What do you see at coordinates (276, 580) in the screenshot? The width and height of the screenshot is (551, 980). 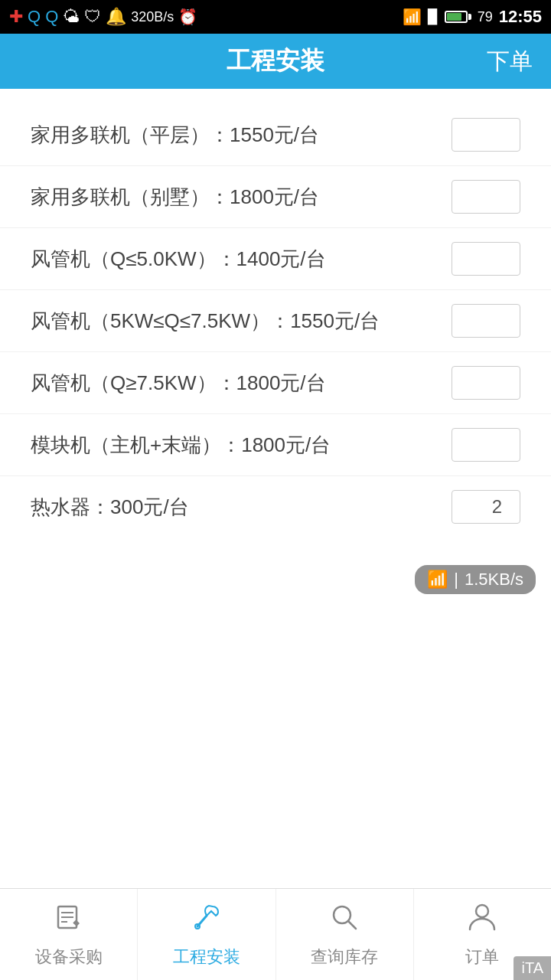 I see `speed-indicator: 📶 | 1.5KB/s` at bounding box center [276, 580].